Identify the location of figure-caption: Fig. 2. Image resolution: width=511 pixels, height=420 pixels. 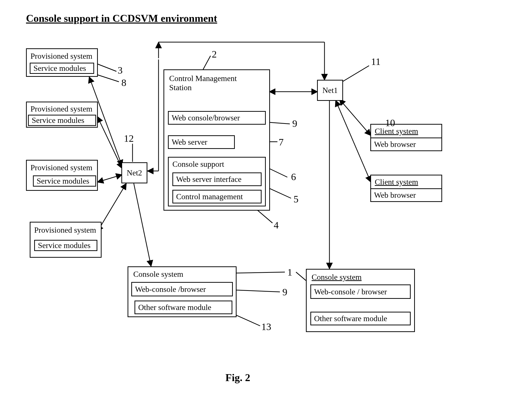
(238, 378).